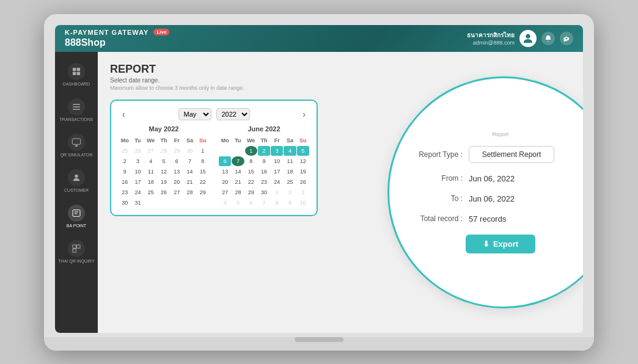  I want to click on june-day-cell: 29, so click(251, 192).